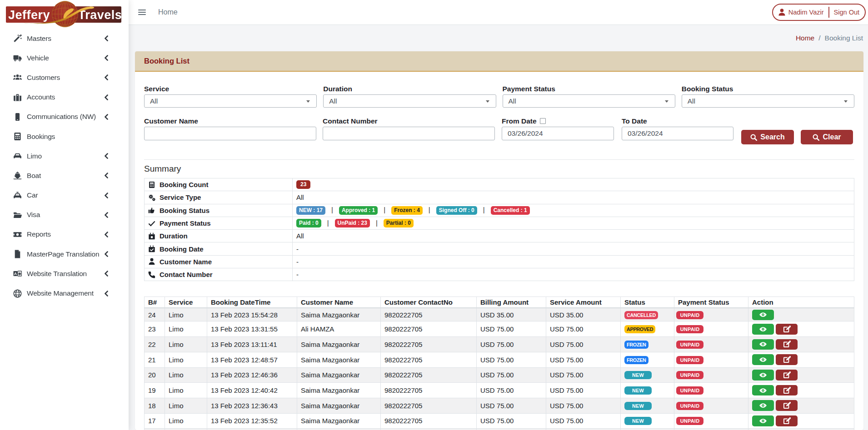 The height and width of the screenshot is (430, 868). Describe the element at coordinates (15, 274) in the screenshot. I see `svg-text: A` at that location.